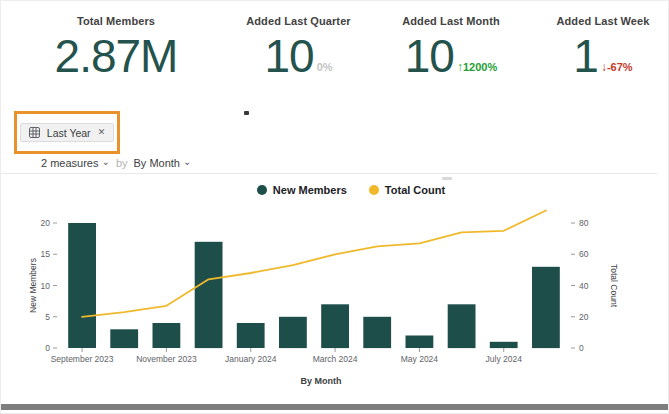  I want to click on kpi-card-added-last-month: Added Last Month 10 ↑1200%, so click(451, 45).